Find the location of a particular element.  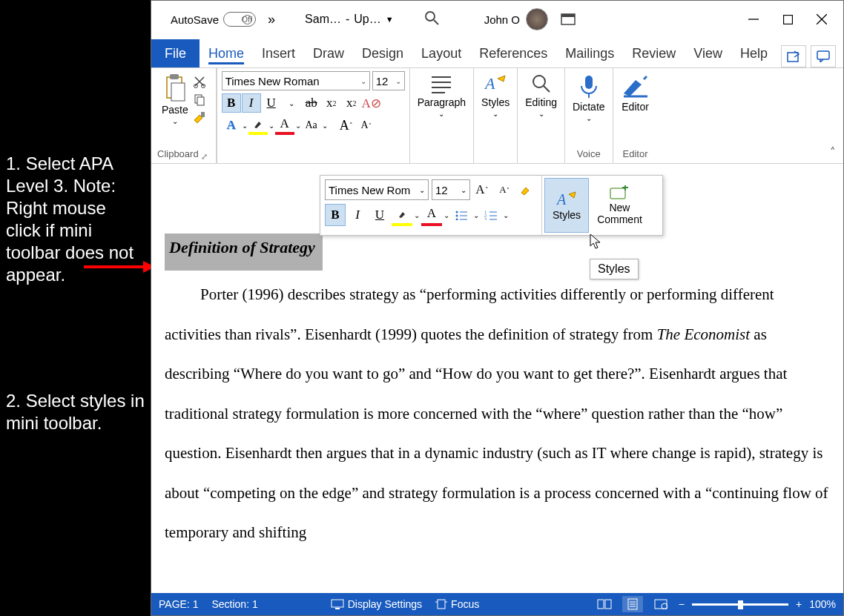

tab-mailings: Mailings is located at coordinates (590, 55).